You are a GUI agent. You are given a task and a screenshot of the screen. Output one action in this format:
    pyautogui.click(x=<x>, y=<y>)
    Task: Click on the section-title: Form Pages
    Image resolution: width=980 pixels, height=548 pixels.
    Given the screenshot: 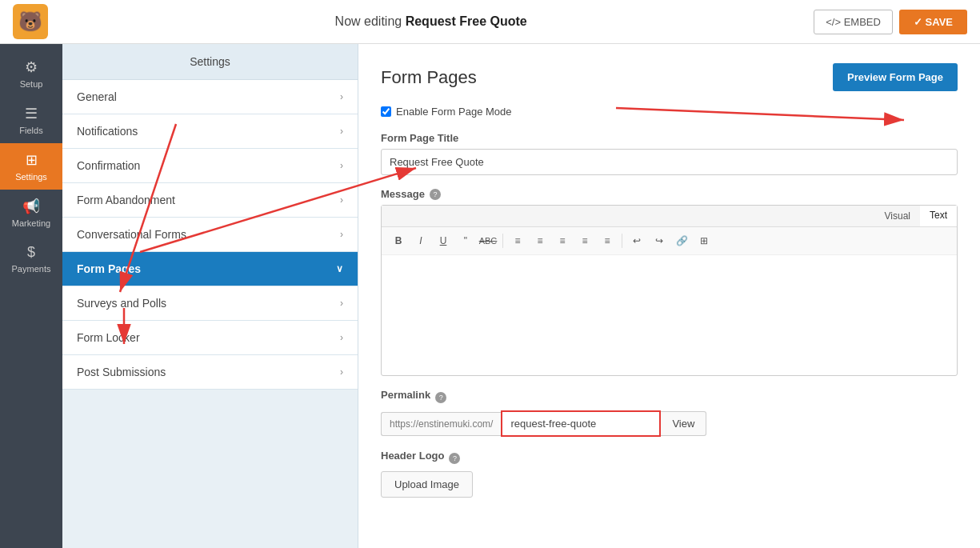 What is the action you would take?
    pyautogui.click(x=429, y=78)
    